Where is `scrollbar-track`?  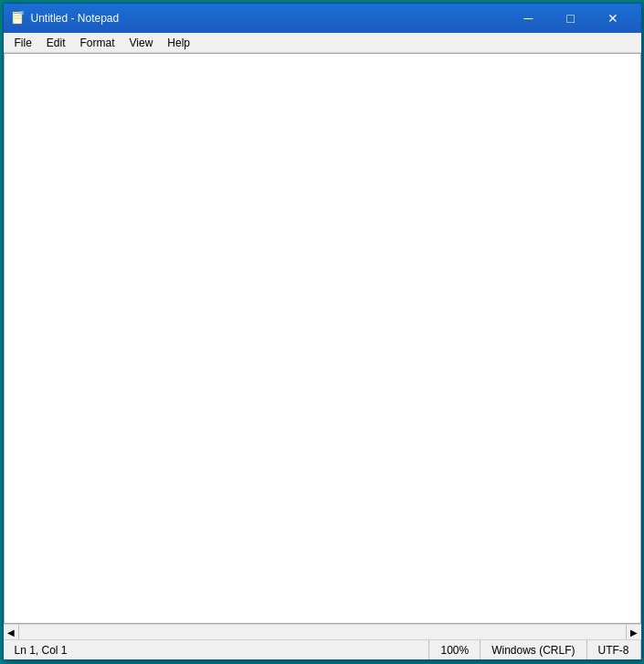 scrollbar-track is located at coordinates (322, 632).